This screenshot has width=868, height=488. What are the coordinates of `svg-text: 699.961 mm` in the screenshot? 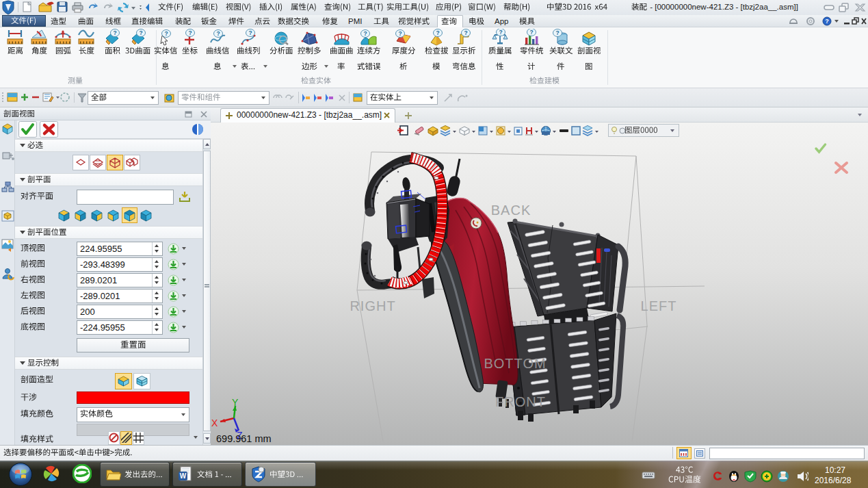 It's located at (244, 439).